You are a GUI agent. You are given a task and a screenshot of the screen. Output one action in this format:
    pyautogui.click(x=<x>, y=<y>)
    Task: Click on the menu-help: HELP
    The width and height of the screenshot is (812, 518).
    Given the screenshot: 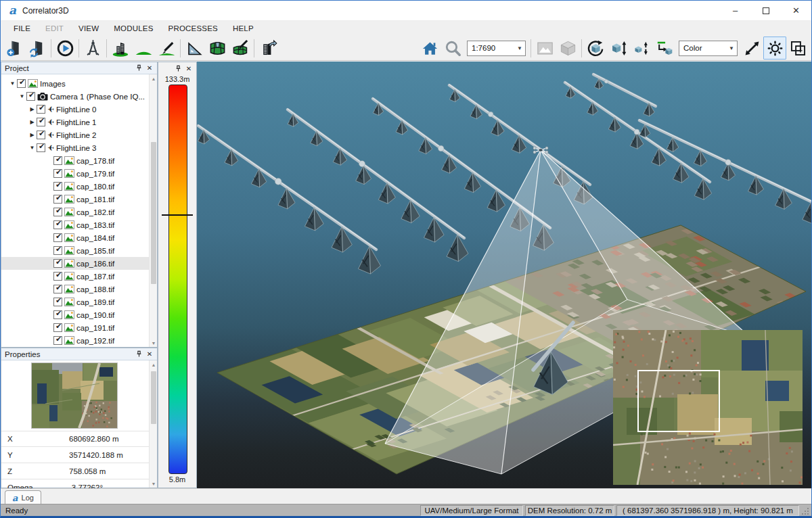 What is the action you would take?
    pyautogui.click(x=244, y=28)
    